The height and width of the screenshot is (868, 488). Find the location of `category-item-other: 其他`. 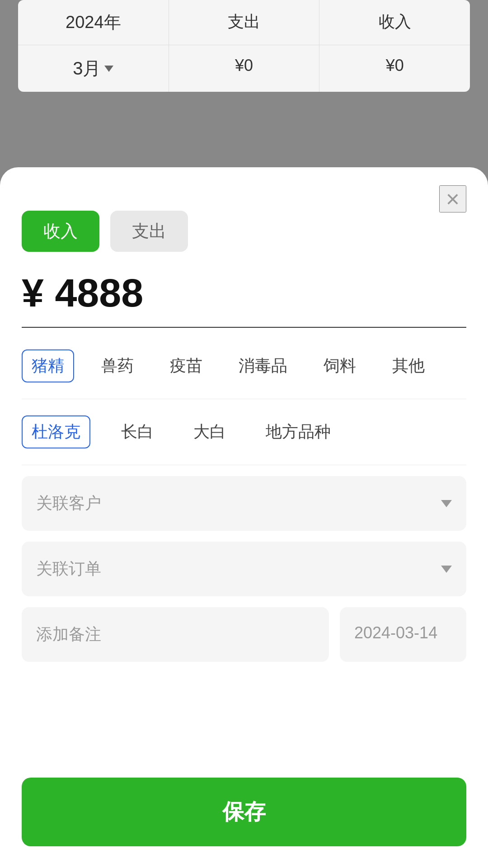

category-item-other: 其他 is located at coordinates (408, 366).